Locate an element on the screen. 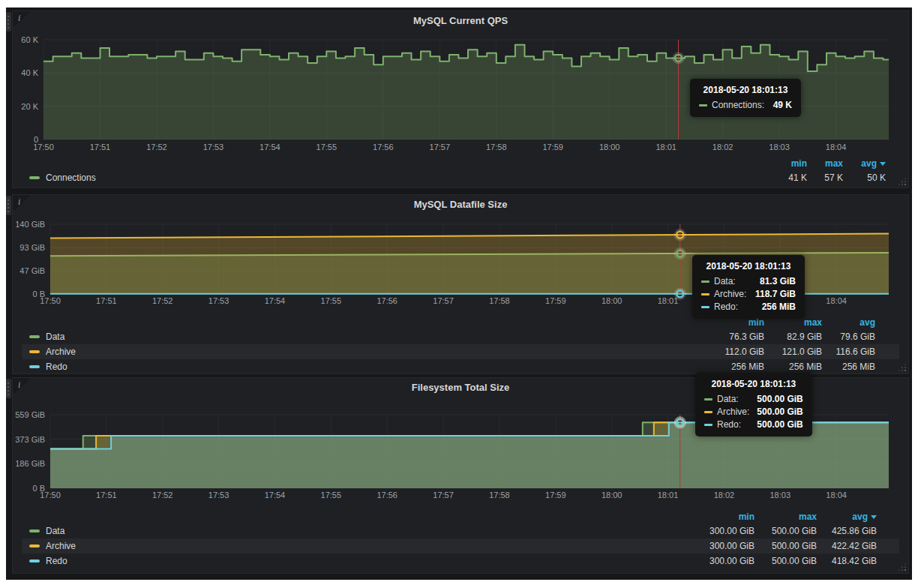  legend-row: Redo300.00 GiB500.00 GiB418.42 GiB is located at coordinates (460, 561).